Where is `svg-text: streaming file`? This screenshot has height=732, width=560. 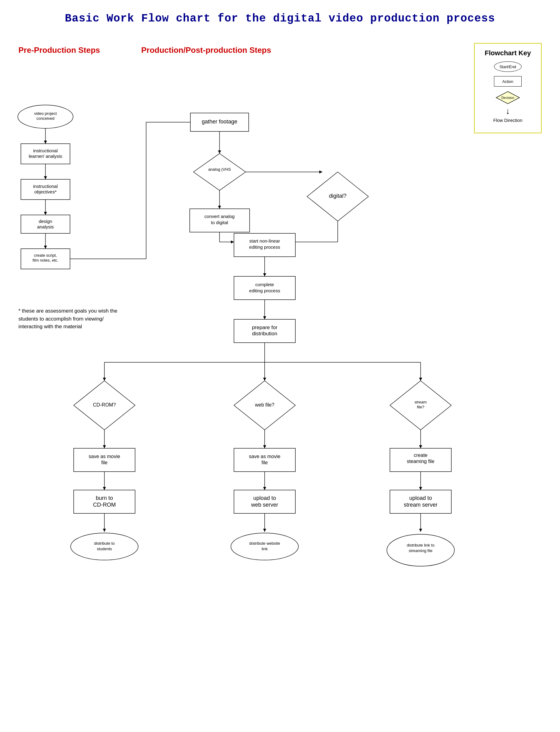
svg-text: streaming file is located at coordinates (421, 551).